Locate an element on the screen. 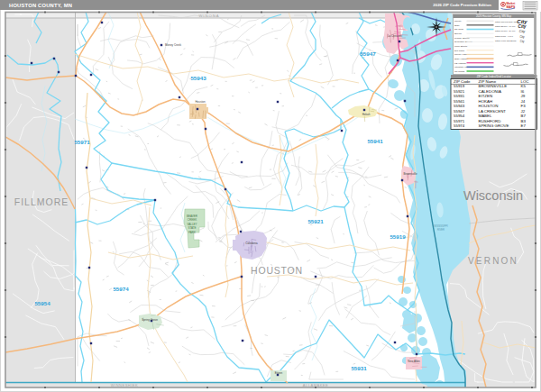 The height and width of the screenshot is (392, 541). svg-text: Exit Ramp is located at coordinates (460, 50).